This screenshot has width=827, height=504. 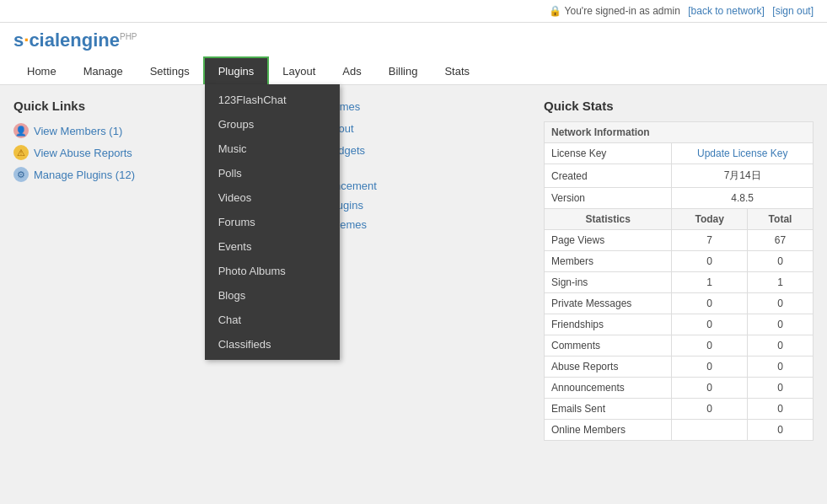 I want to click on stat-label: Abuse Reports, so click(x=609, y=367).